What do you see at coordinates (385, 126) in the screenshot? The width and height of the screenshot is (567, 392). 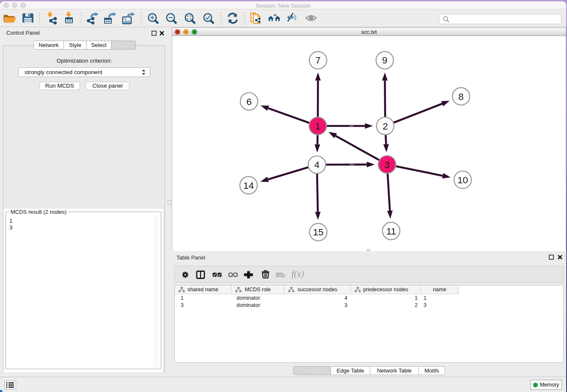 I see `svg-text: 2` at bounding box center [385, 126].